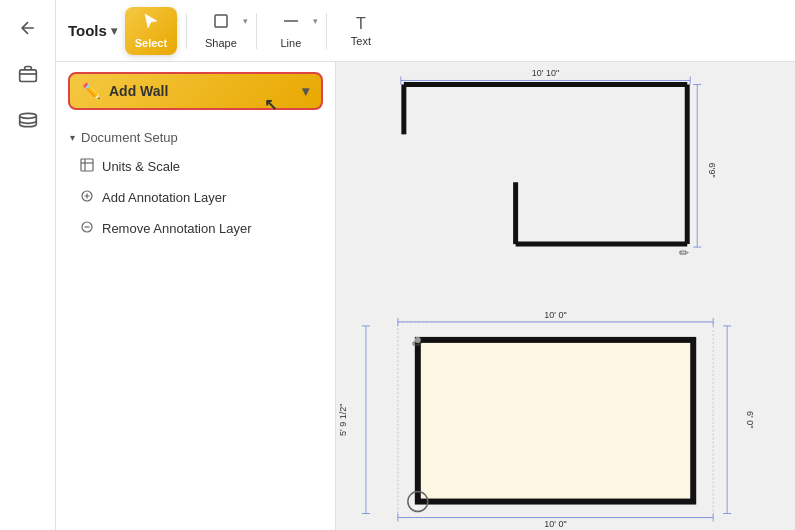 This screenshot has height=530, width=795. What do you see at coordinates (196, 166) in the screenshot?
I see `units-scale-item: Units & Scale` at bounding box center [196, 166].